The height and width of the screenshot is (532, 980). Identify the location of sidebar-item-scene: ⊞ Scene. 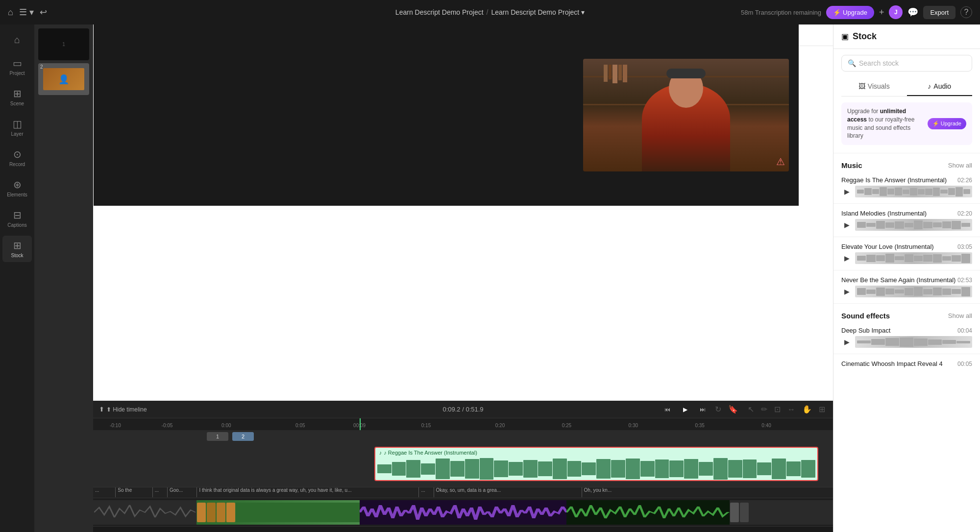
(17, 97).